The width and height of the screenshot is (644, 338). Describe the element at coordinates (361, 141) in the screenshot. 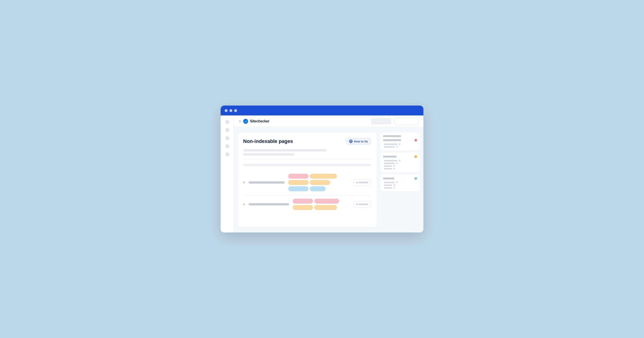

I see `how-to-fix-label: How to fix` at that location.